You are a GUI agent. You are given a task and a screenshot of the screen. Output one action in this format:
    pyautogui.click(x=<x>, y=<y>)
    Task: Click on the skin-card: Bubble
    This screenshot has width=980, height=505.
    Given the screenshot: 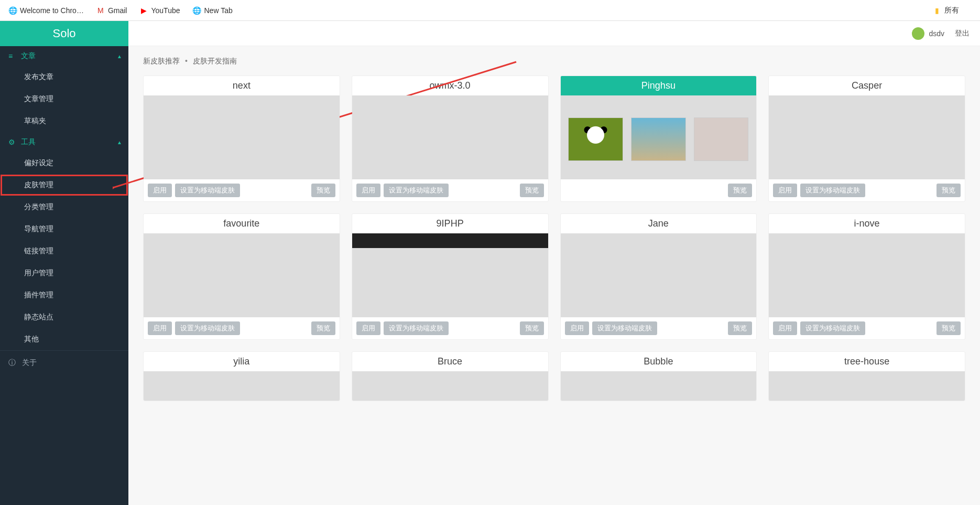 What is the action you would take?
    pyautogui.click(x=659, y=377)
    